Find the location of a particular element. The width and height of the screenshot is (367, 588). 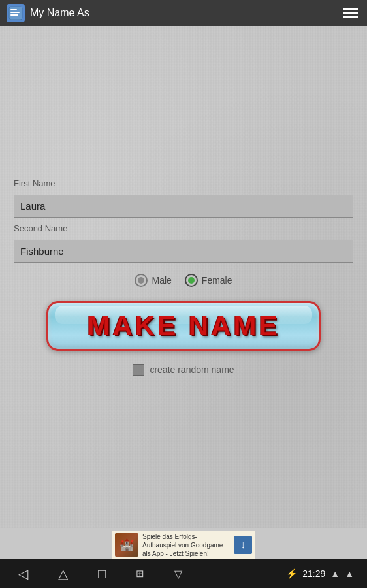

app-bar: My Name As is located at coordinates (184, 13).